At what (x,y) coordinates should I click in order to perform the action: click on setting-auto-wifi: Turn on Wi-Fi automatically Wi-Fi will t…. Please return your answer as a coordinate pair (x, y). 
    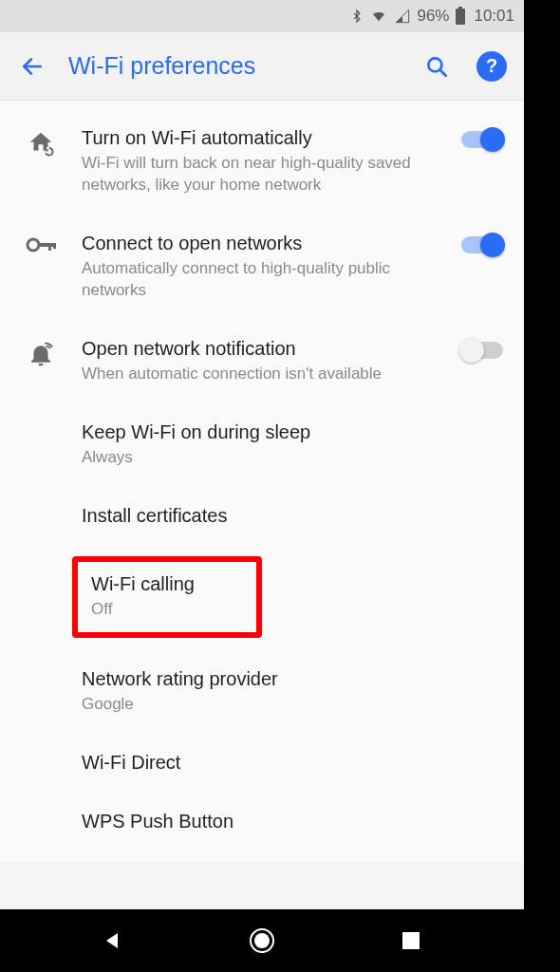
    Looking at the image, I should click on (262, 161).